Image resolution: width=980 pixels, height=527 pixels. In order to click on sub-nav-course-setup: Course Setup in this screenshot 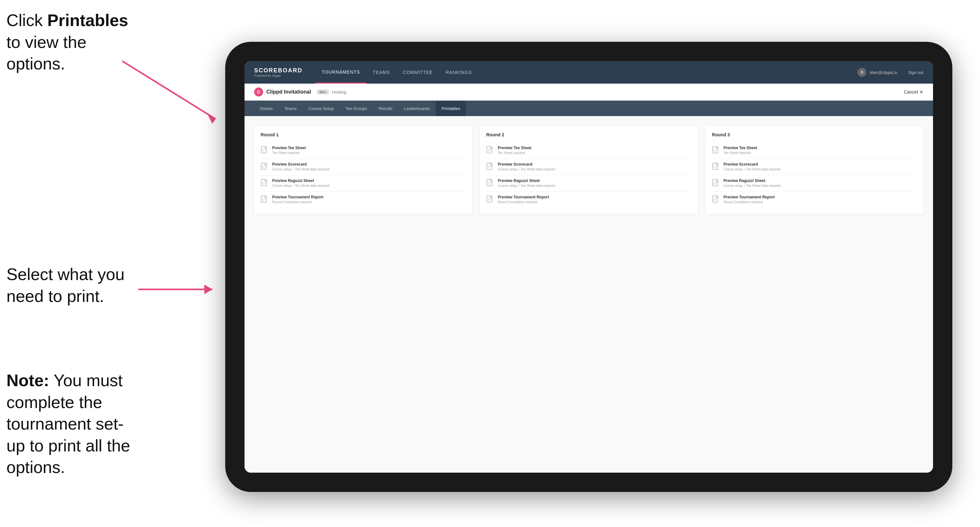, I will do `click(321, 108)`.